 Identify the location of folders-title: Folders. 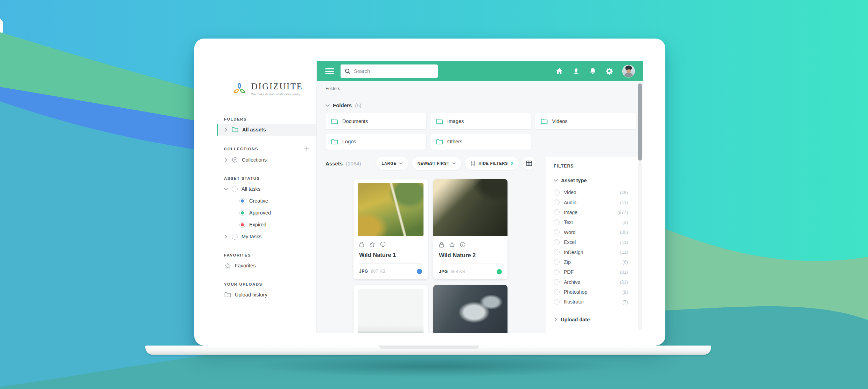
(342, 105).